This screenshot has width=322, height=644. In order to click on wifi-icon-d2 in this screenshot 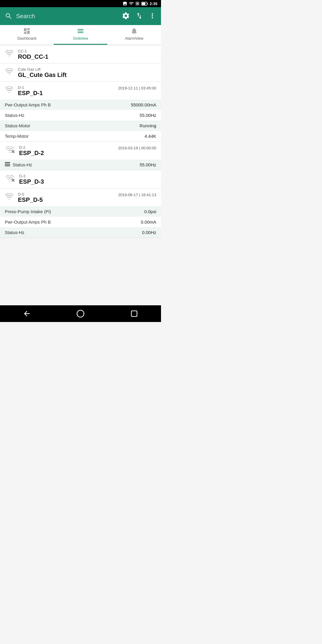, I will do `click(10, 150)`.